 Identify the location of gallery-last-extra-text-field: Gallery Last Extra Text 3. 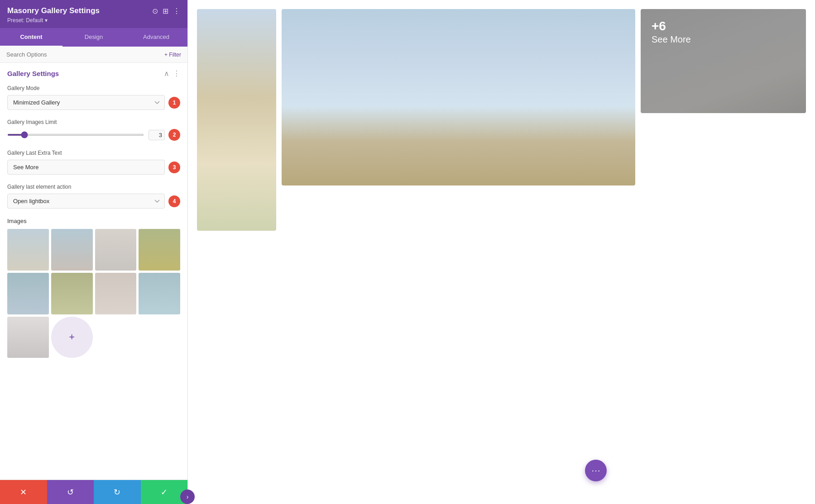
(94, 162).